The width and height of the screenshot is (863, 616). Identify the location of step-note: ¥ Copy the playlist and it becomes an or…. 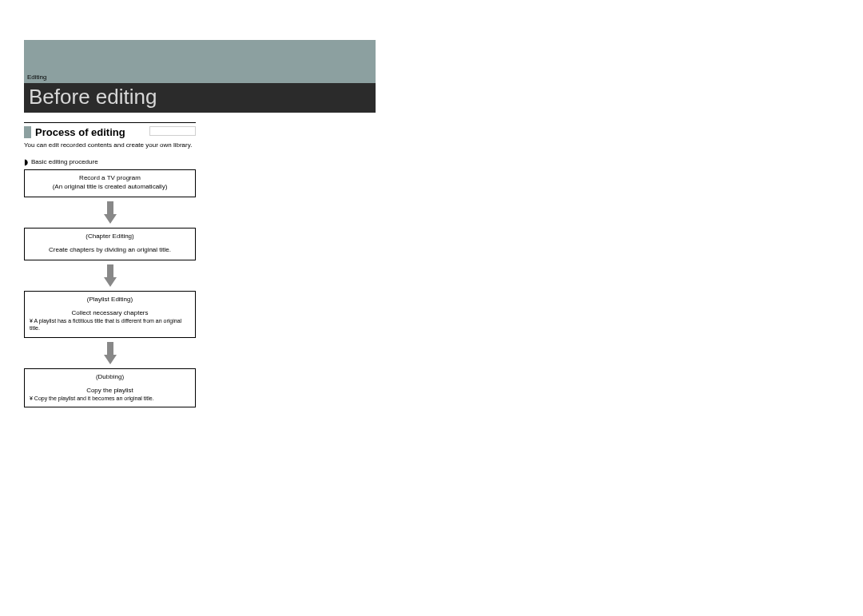
(110, 399).